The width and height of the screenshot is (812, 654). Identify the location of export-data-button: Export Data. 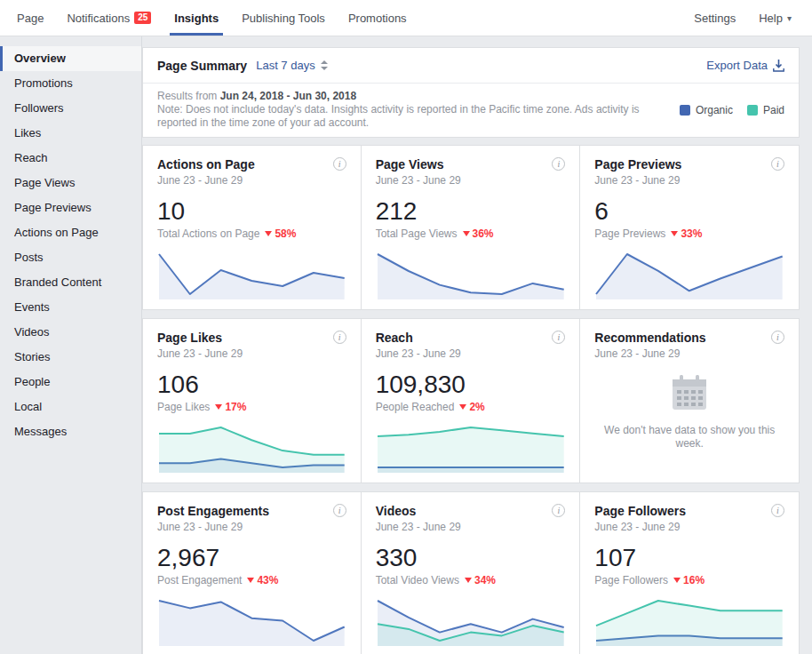
(745, 66).